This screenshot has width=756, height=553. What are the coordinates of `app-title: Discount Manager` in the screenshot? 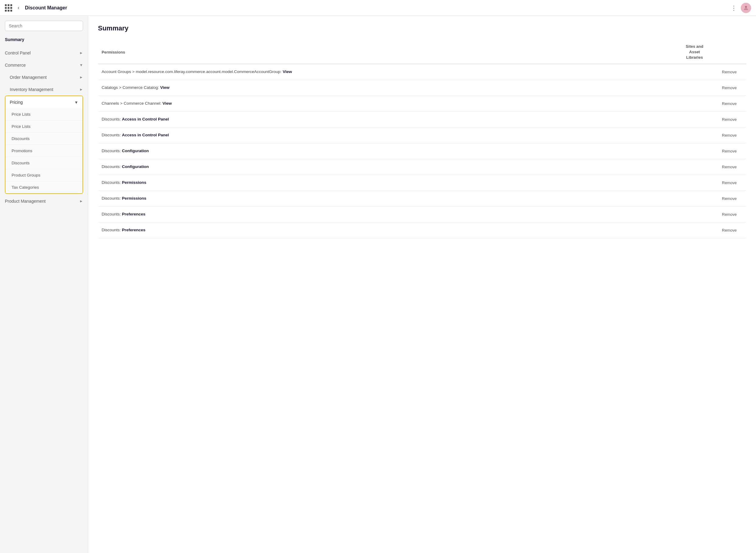 It's located at (376, 8).